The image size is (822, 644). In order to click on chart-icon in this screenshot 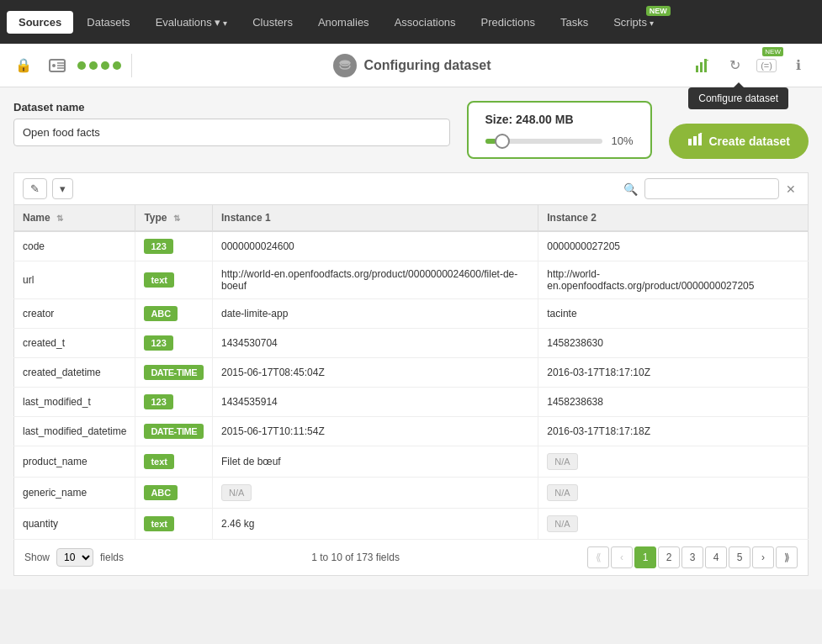, I will do `click(703, 66)`.